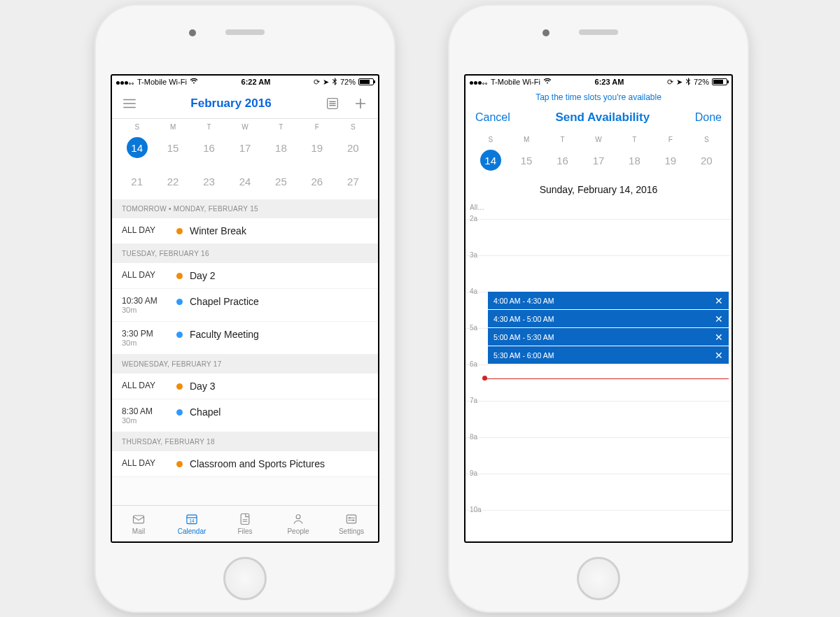 The width and height of the screenshot is (840, 617). I want to click on menu-button, so click(130, 104).